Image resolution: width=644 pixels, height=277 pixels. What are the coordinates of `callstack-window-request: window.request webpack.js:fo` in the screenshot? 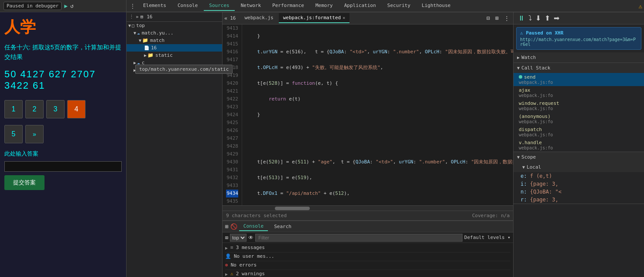 It's located at (579, 106).